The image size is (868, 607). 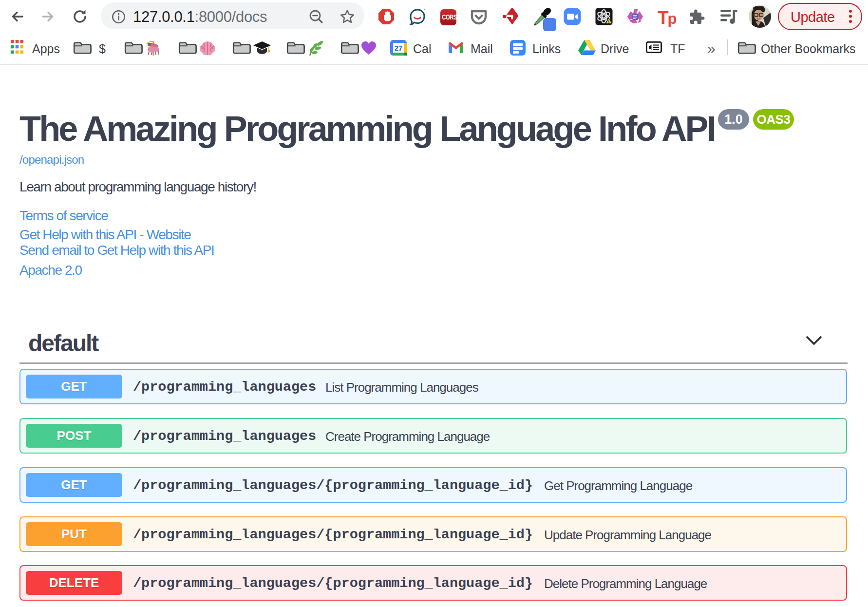 What do you see at coordinates (398, 48) in the screenshot?
I see `svg-text: 27` at bounding box center [398, 48].